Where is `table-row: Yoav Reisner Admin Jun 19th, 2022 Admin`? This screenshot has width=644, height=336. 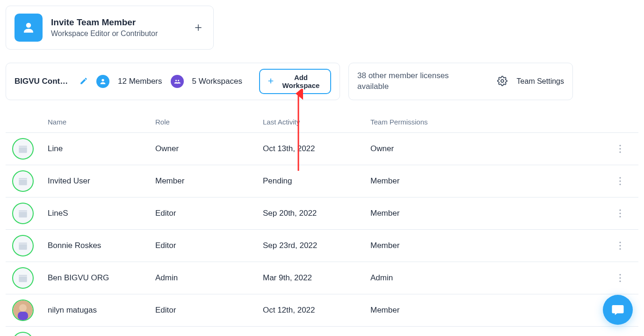 table-row: Yoav Reisner Admin Jun 19th, 2022 Admin is located at coordinates (322, 331).